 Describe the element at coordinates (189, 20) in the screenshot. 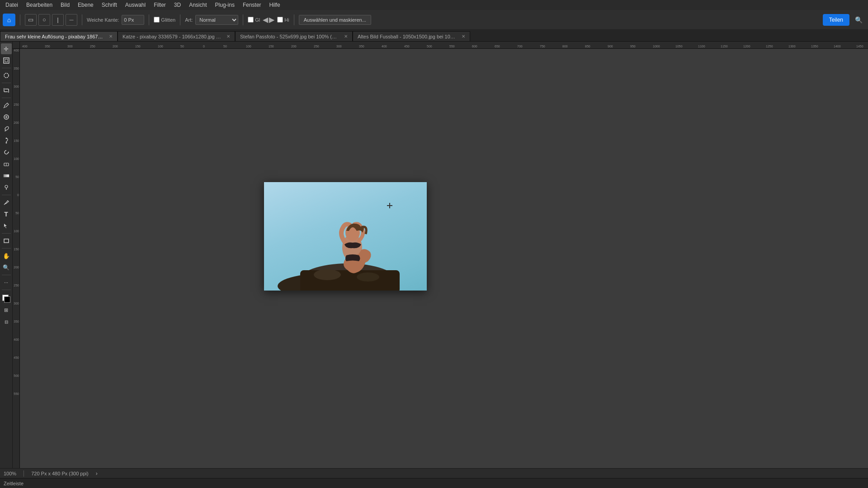

I see `art-label: Art:` at that location.